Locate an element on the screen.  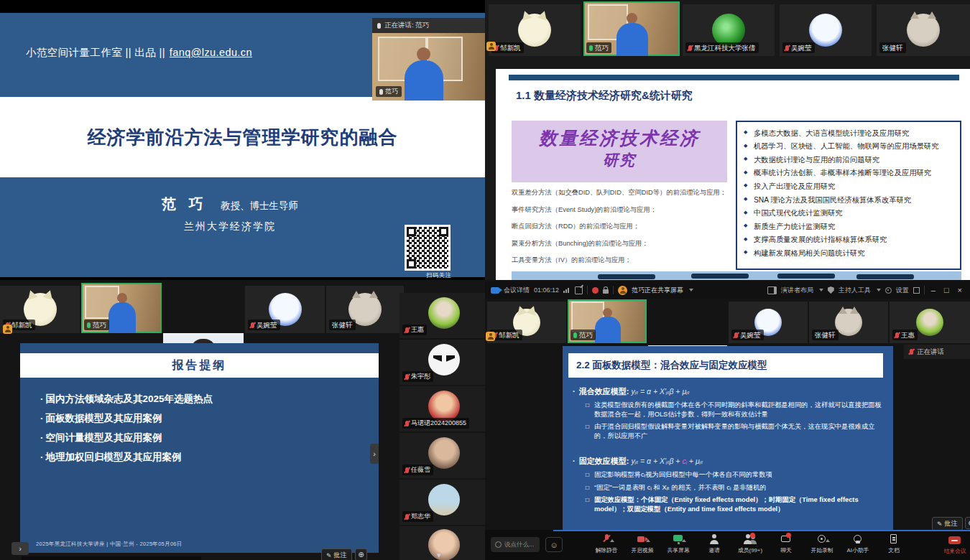
end-meeting-button: 结束会议 is located at coordinates (955, 546).